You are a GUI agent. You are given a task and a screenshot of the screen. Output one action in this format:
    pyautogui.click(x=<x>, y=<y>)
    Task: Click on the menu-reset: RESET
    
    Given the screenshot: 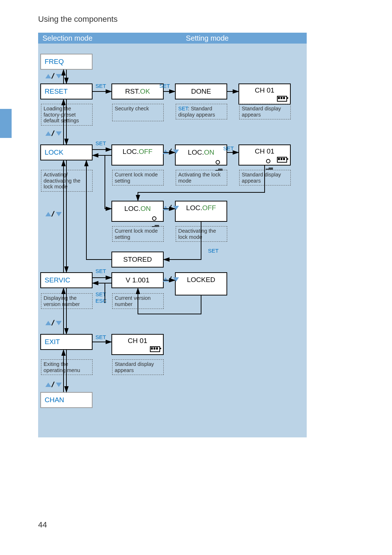 What is the action you would take?
    pyautogui.click(x=66, y=91)
    